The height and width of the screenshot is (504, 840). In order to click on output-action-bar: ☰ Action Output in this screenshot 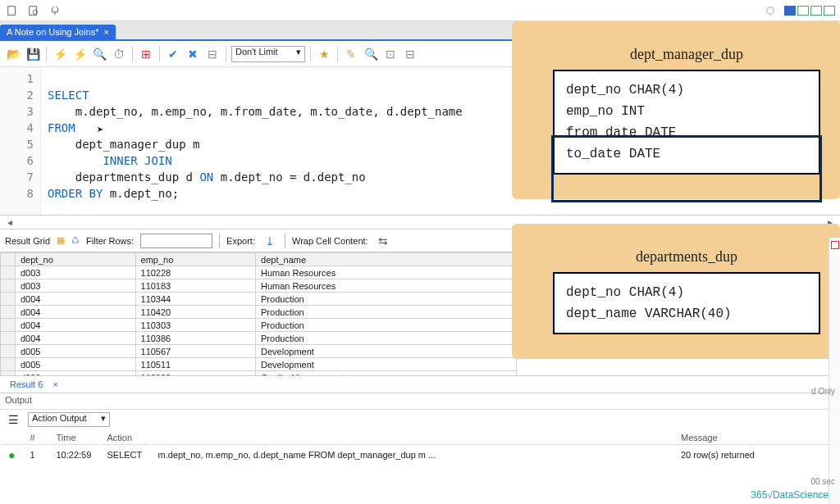, I will do `click(420, 420)`.